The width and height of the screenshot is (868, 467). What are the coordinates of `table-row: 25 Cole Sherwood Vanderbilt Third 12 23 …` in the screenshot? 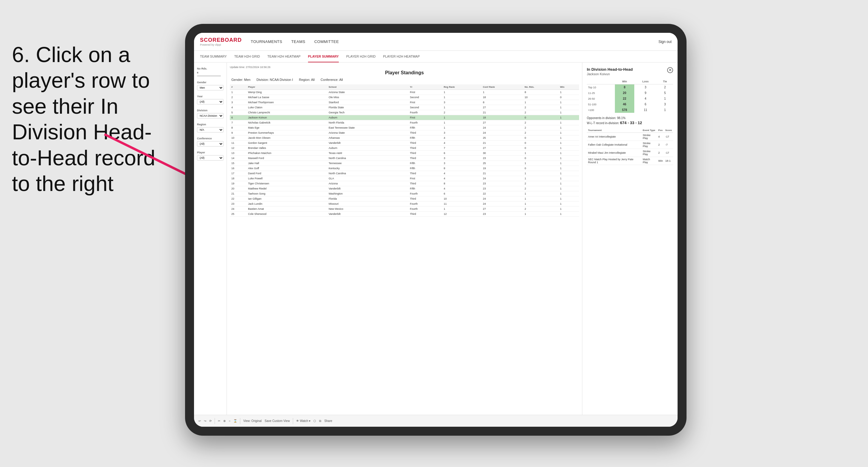 It's located at (404, 214).